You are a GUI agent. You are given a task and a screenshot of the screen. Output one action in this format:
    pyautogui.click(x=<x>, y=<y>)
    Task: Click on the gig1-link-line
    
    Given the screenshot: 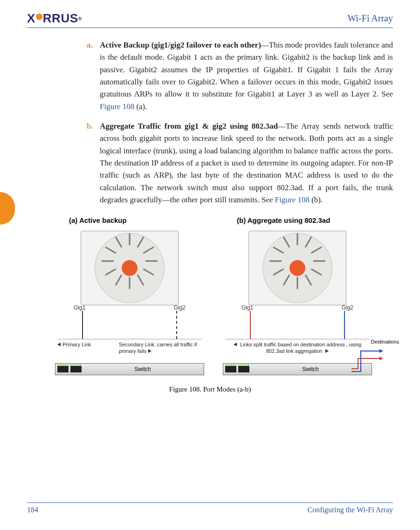 What is the action you would take?
    pyautogui.click(x=250, y=325)
    